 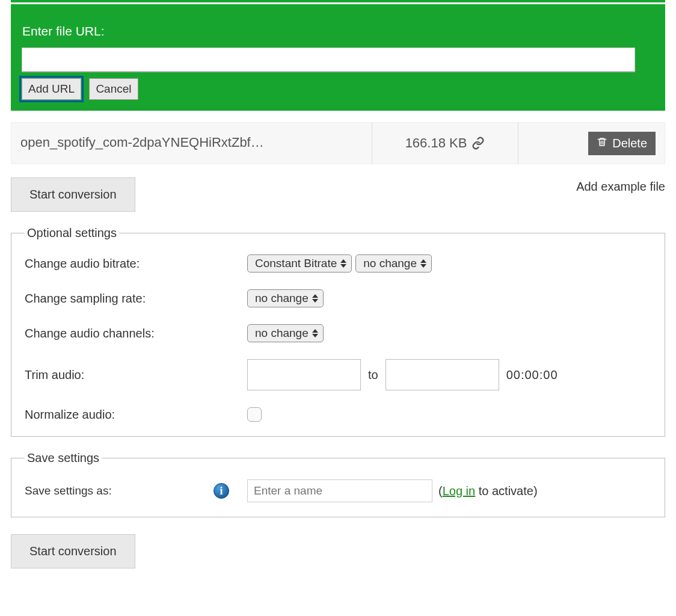 I want to click on channels-label: Change audio channels:, so click(x=136, y=333).